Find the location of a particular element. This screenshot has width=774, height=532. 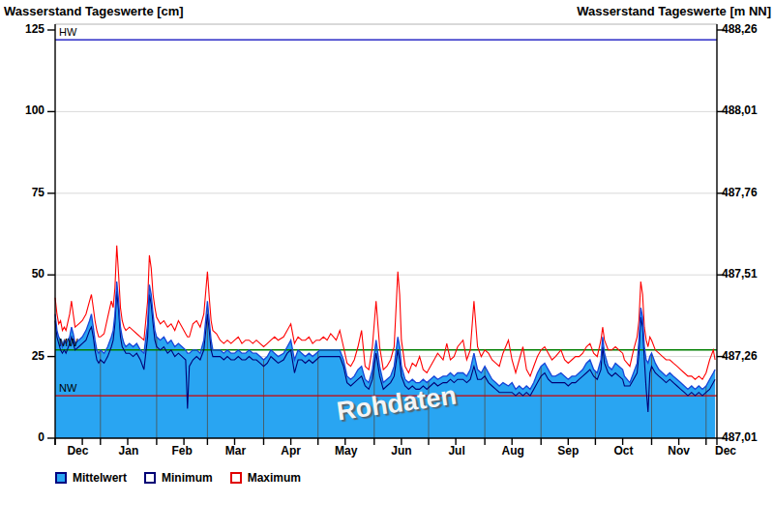

legend-item-minimum: Minimum is located at coordinates (178, 478).